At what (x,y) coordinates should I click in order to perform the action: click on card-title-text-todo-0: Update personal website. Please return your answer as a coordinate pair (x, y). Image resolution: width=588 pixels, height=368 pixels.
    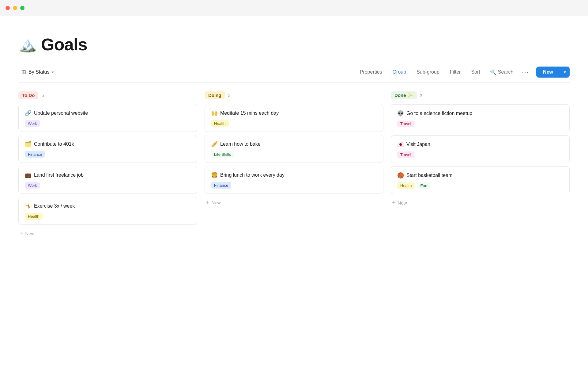
    Looking at the image, I should click on (61, 113).